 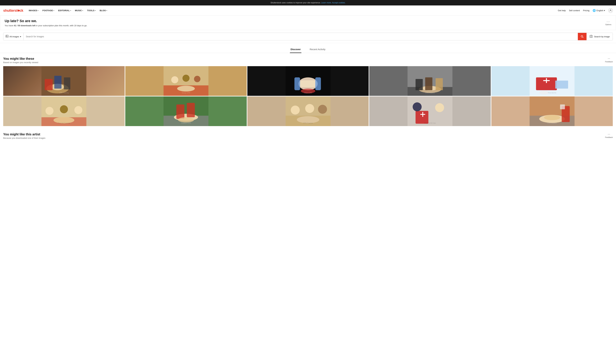 What do you see at coordinates (430, 81) in the screenshot?
I see `image-thumb-4: CPR Practice` at bounding box center [430, 81].